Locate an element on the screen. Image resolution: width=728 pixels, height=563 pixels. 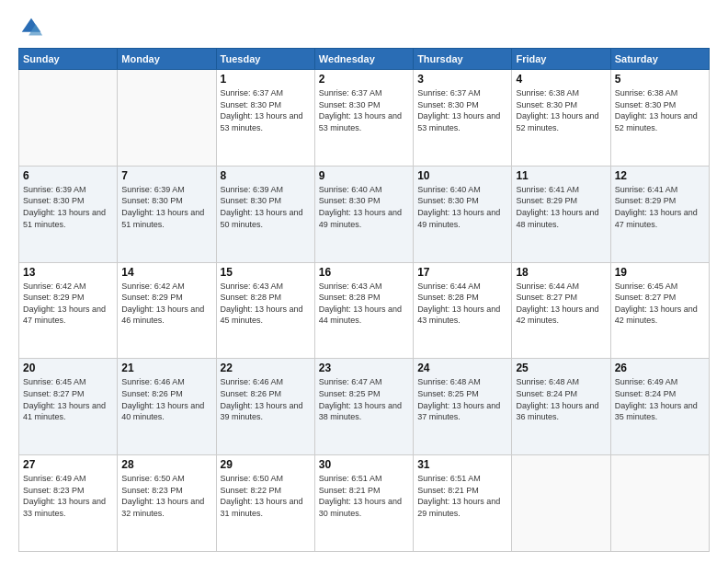
calendar-cell: 9Sunrise: 6:40 AMSunset: 8:30 PMDaylight… is located at coordinates (364, 213).